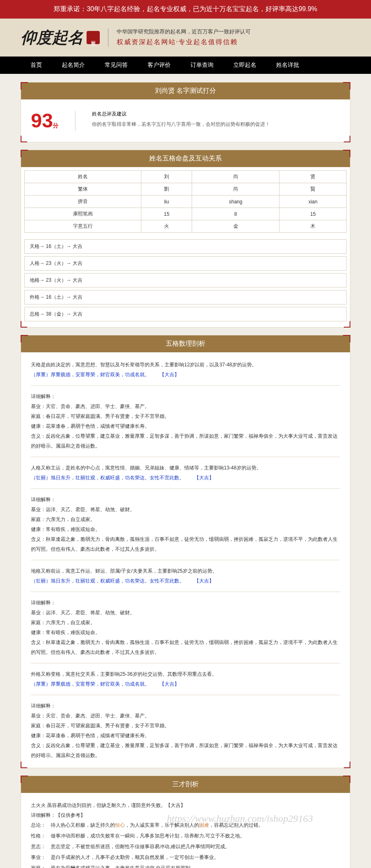 The image size is (371, 868). What do you see at coordinates (41, 857) in the screenshot?
I see `sancai-label: 事业：` at bounding box center [41, 857].